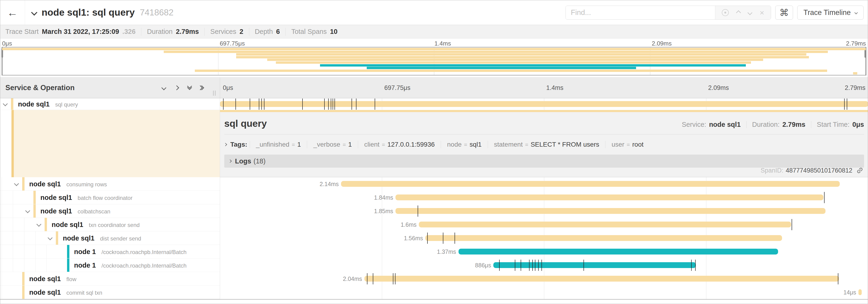 The image size is (868, 304). Describe the element at coordinates (177, 88) in the screenshot. I see `expand-one-icon` at that location.